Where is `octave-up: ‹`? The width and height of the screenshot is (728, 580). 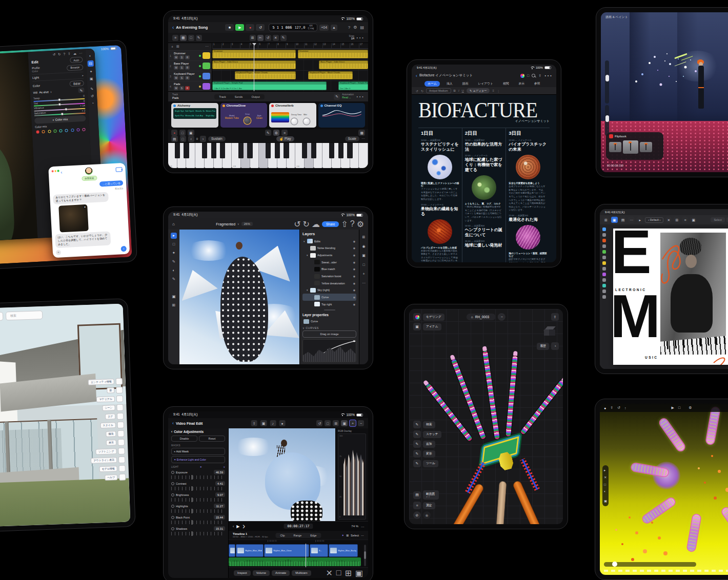
octave-up: ‹ is located at coordinates (203, 139).